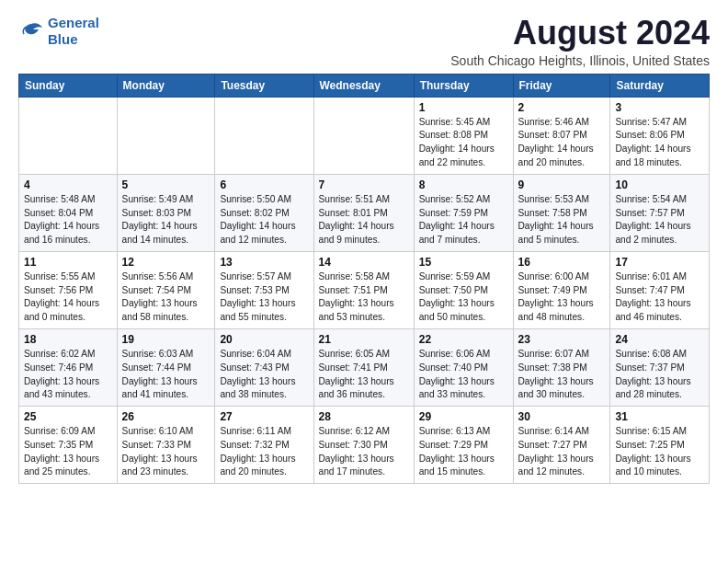  I want to click on weekday-header-cell: Monday, so click(165, 85).